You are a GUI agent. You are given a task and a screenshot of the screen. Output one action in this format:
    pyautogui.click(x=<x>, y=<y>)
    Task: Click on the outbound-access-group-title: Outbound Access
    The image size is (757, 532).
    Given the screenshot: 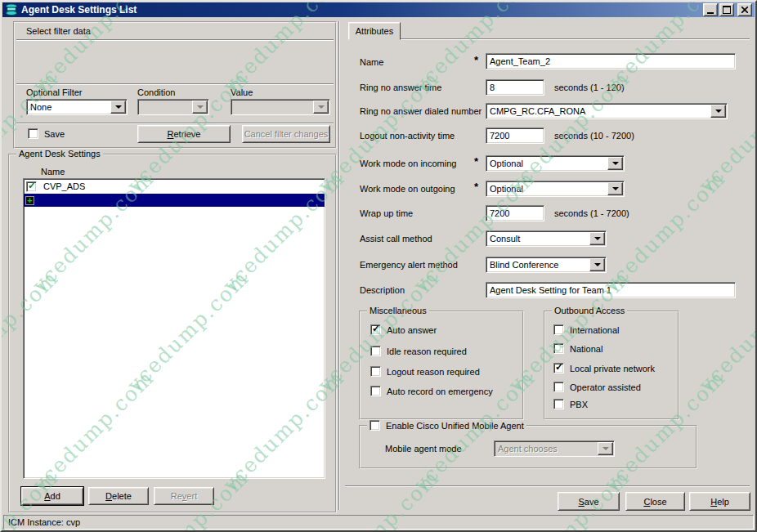 What is the action you would take?
    pyautogui.click(x=589, y=311)
    